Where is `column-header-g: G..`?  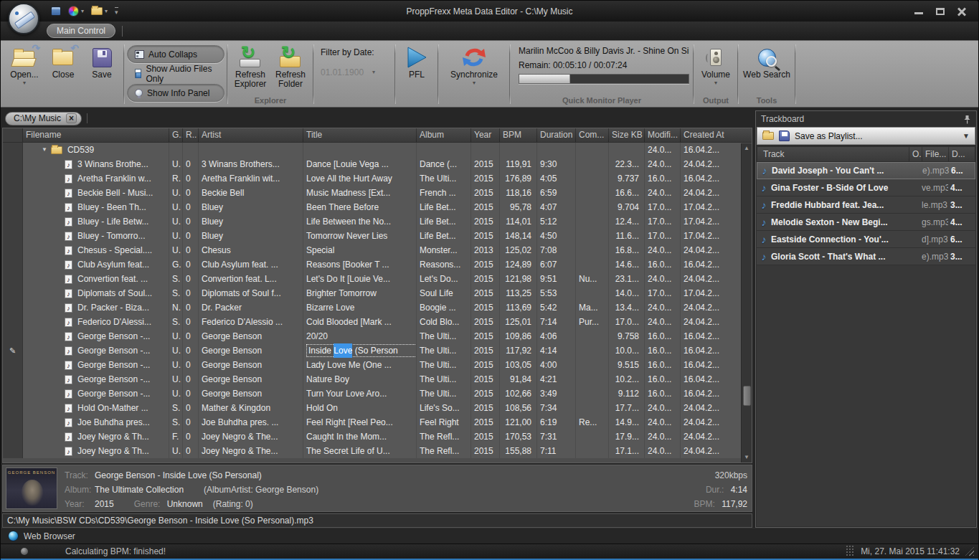 column-header-g: G.. is located at coordinates (176, 135).